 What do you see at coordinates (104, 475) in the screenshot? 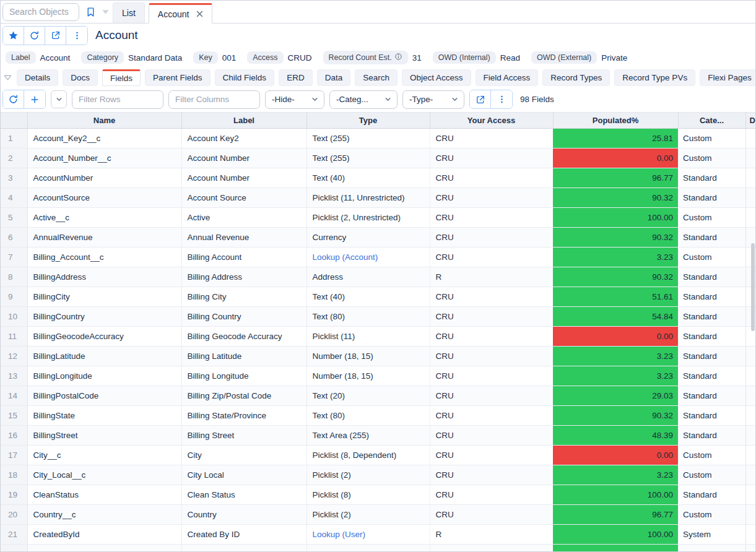
I see `cell-field-name: City_Local__c` at bounding box center [104, 475].